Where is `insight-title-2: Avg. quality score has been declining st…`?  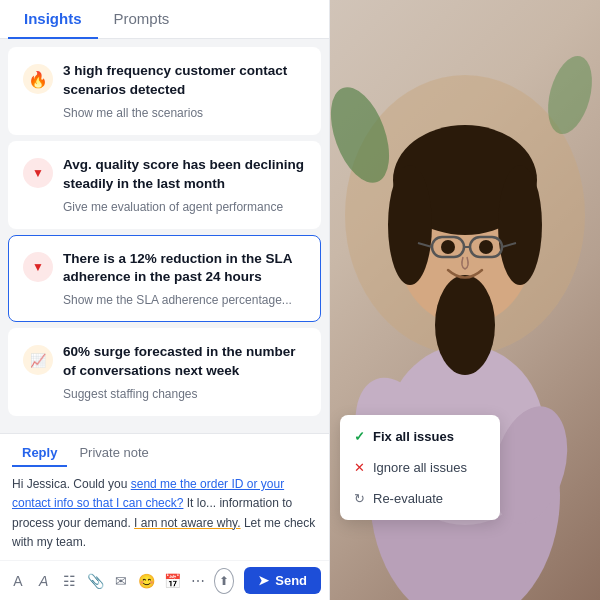 insight-title-2: Avg. quality score has been declining st… is located at coordinates (184, 175).